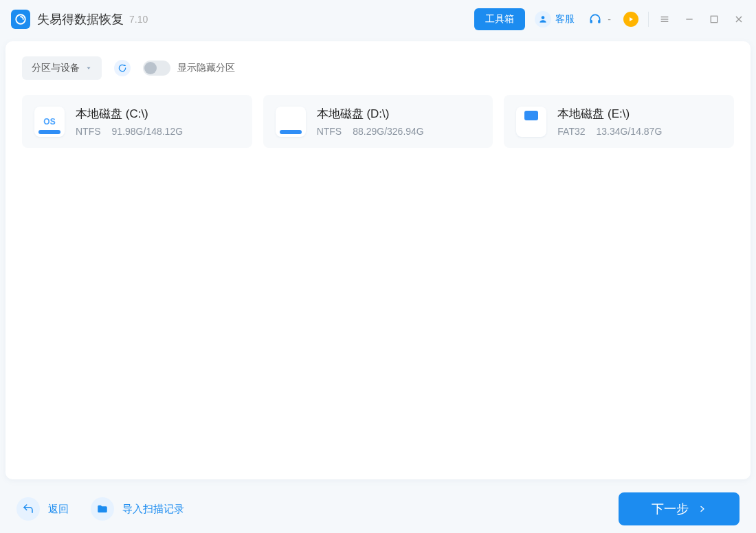  I want to click on toolbox-button: 工具箱, so click(500, 19).